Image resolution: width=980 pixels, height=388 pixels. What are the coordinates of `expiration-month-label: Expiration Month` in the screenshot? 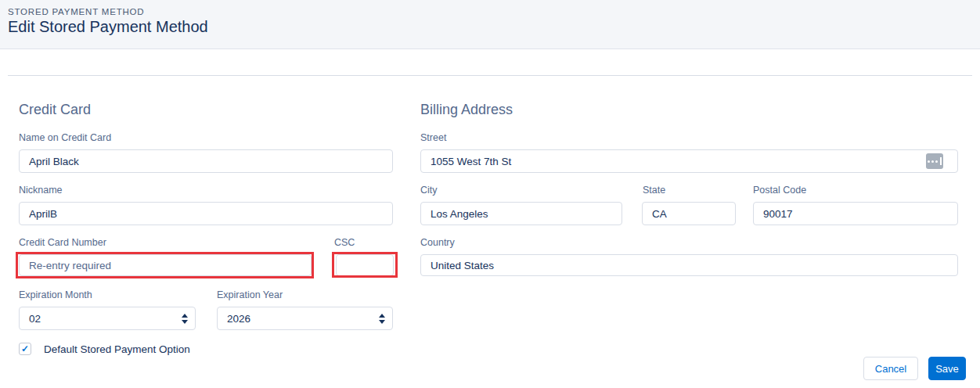 It's located at (56, 295).